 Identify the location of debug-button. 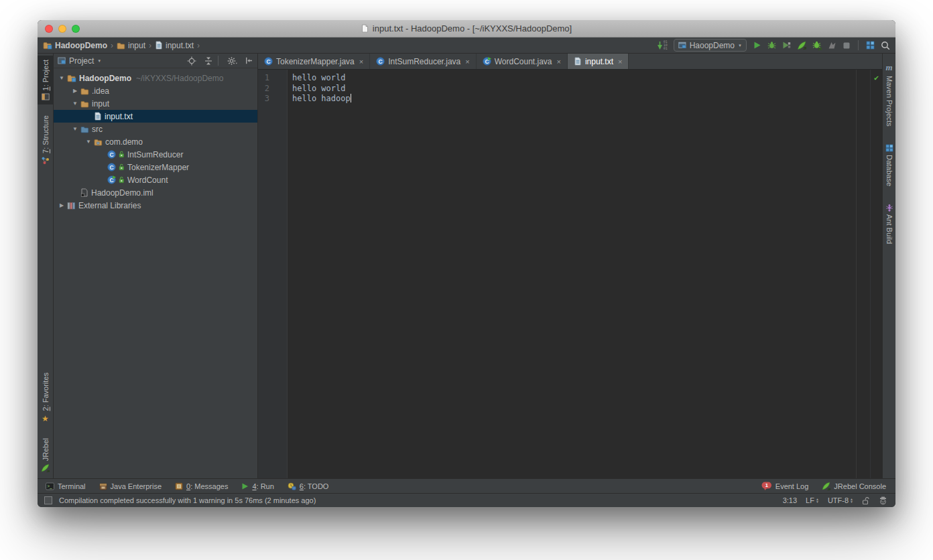
(772, 46).